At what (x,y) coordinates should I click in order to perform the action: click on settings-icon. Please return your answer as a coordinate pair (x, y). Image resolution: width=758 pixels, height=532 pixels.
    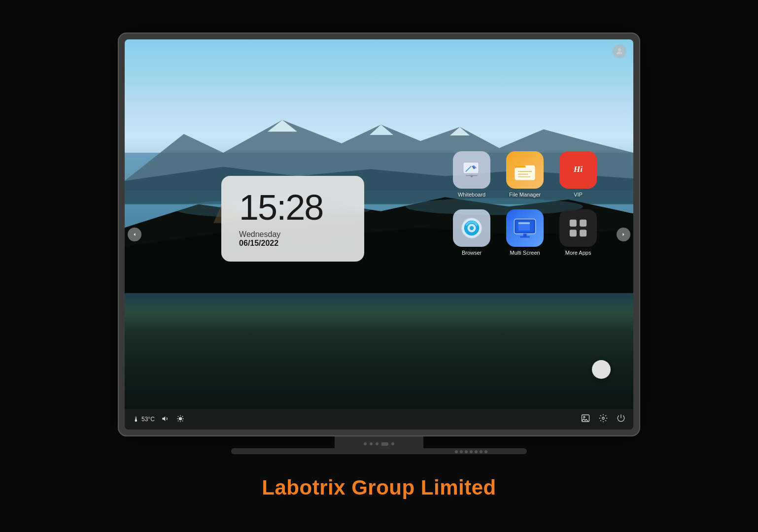
    Looking at the image, I should click on (603, 419).